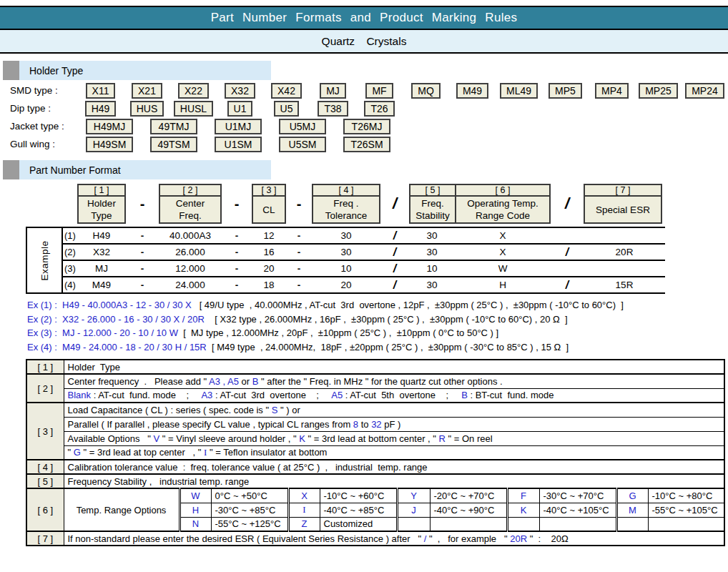 This screenshot has height=572, width=728. What do you see at coordinates (45, 388) in the screenshot?
I see `legend-key: [ 2 ]` at bounding box center [45, 388].